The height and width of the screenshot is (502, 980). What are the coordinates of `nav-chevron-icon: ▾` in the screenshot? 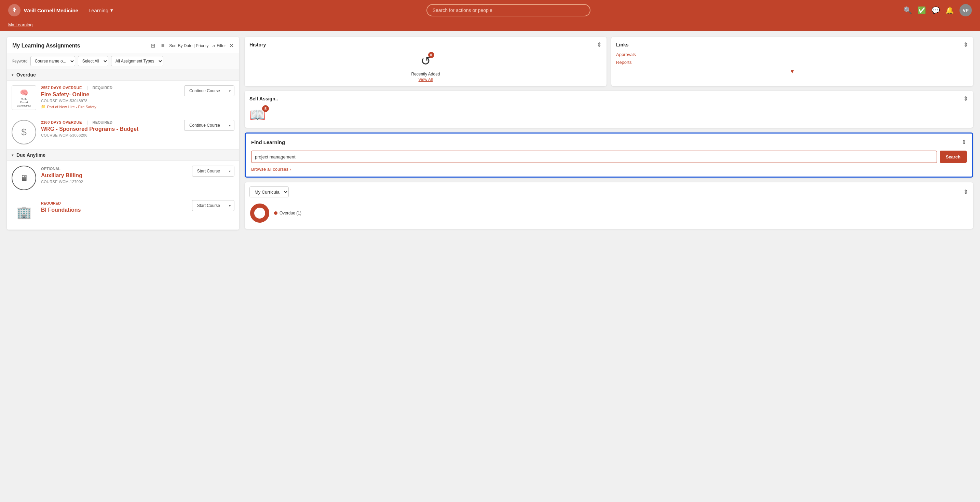 It's located at (112, 10).